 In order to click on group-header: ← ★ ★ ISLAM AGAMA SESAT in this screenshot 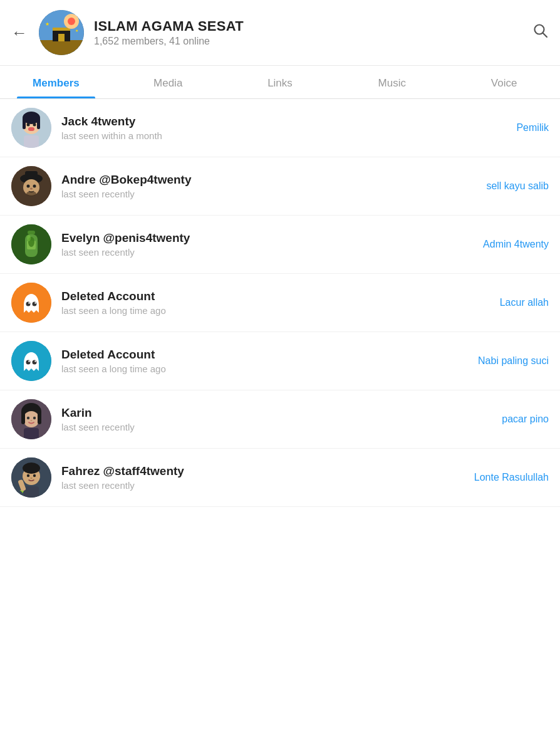, I will do `click(280, 33)`.